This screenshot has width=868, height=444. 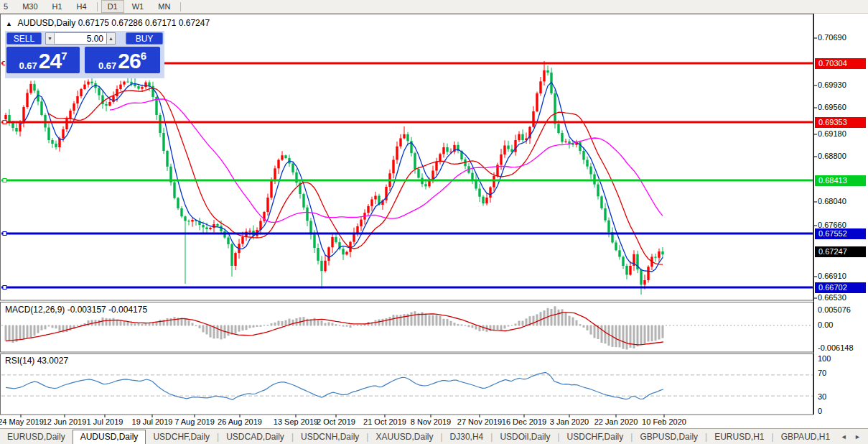 I want to click on volume-increase-button: ▲, so click(x=111, y=39).